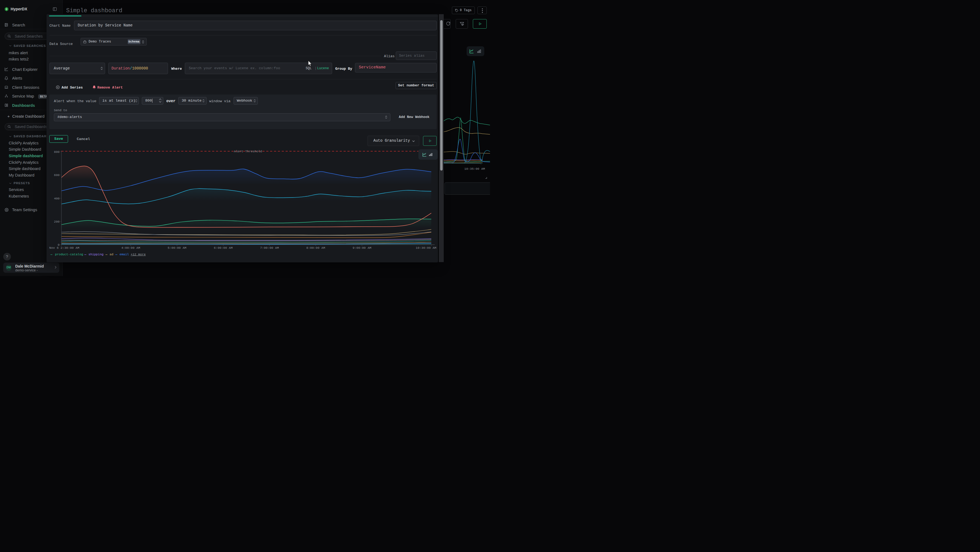 This screenshot has width=980, height=552. Describe the element at coordinates (111, 254) in the screenshot. I see `svg-text: ad` at that location.